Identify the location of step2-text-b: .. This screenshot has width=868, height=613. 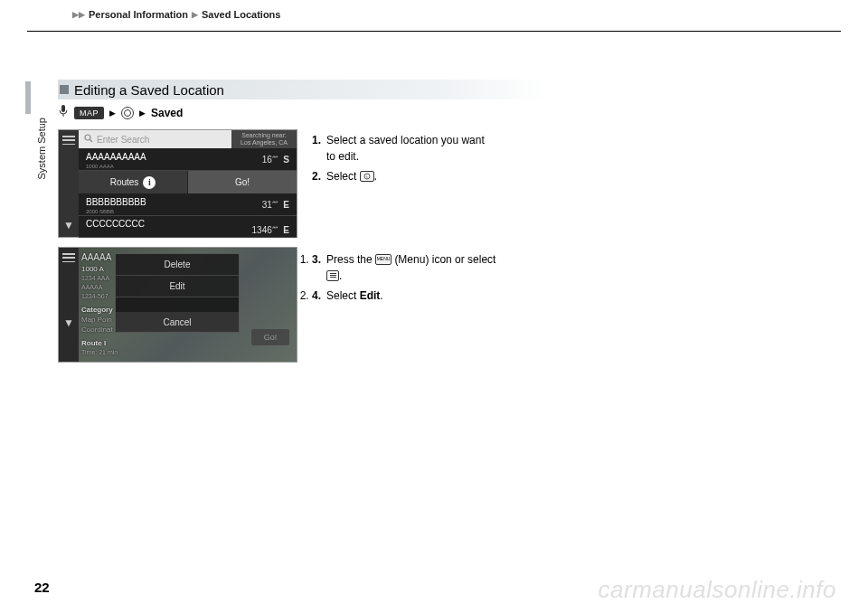
(376, 176).